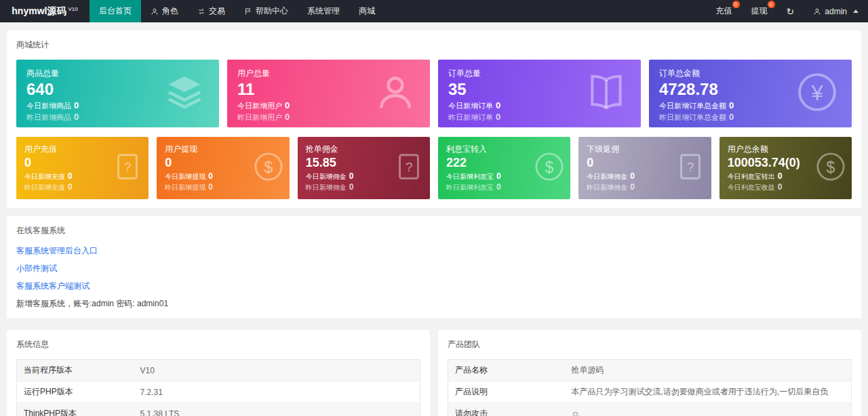  What do you see at coordinates (45, 11) in the screenshot?
I see `app-logo: hnymwl源码 V10` at bounding box center [45, 11].